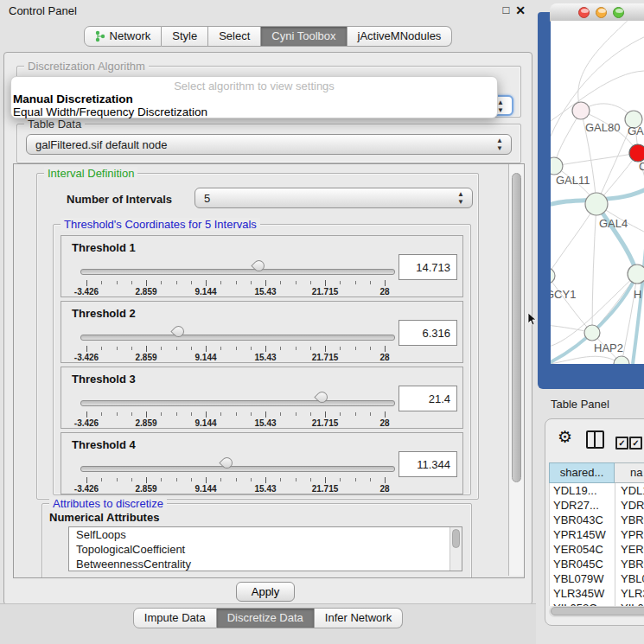  Describe the element at coordinates (583, 505) in the screenshot. I see `cell-shared-name: YDR27...` at that location.